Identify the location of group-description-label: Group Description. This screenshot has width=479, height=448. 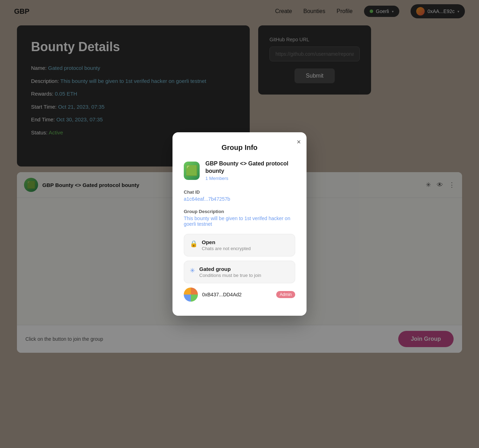
(240, 212).